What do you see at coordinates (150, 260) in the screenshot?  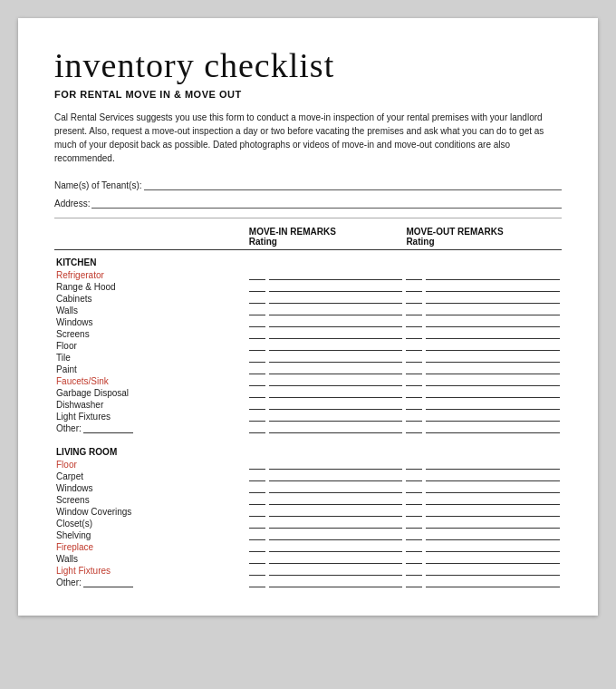 I see `kitchen-label: KITCHEN` at bounding box center [150, 260].